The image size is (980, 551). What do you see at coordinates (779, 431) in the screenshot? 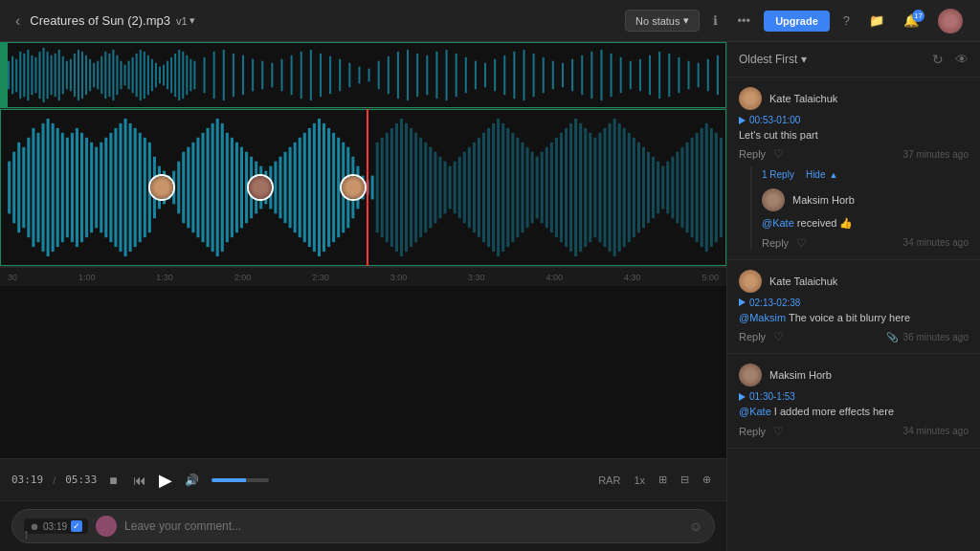
I see `like-button-3: ♡` at bounding box center [779, 431].